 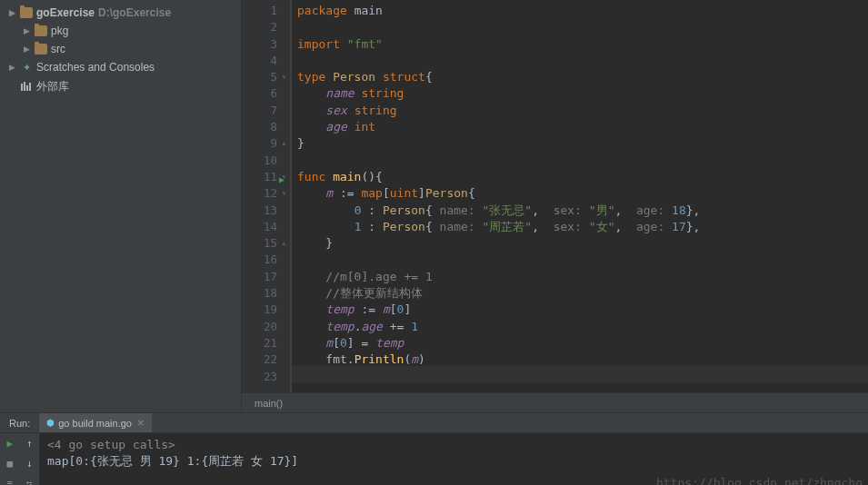 I want to click on panel-label: Run:, so click(x=20, y=423).